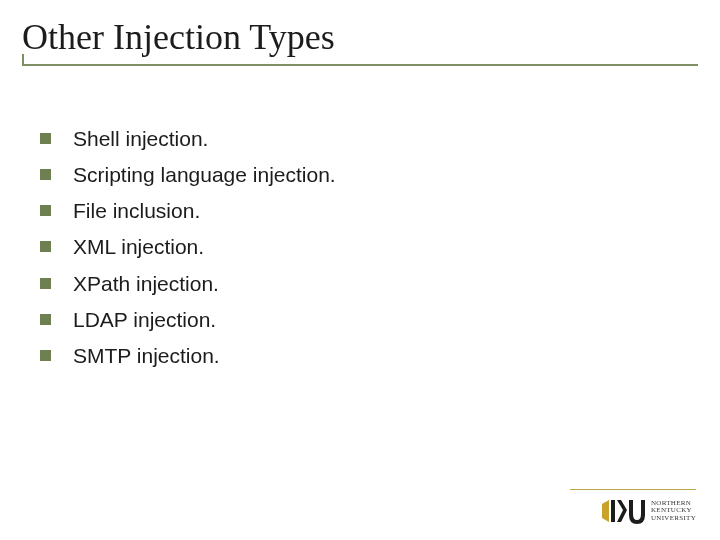  What do you see at coordinates (369, 175) in the screenshot?
I see `list-item: Scripting language injection.` at bounding box center [369, 175].